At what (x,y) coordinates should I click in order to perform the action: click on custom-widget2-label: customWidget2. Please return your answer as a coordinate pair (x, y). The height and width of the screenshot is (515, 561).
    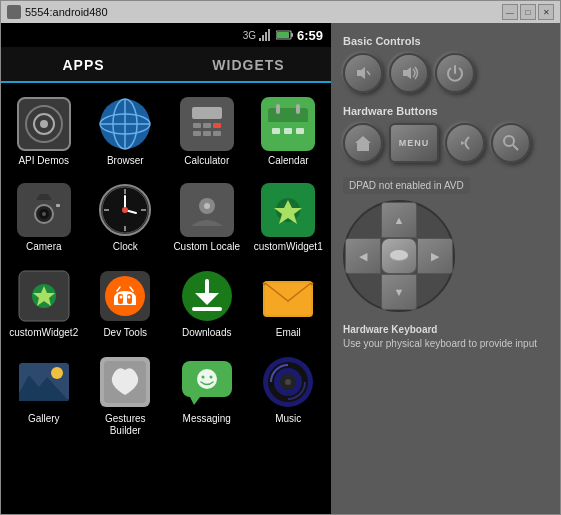
    Looking at the image, I should click on (44, 333).